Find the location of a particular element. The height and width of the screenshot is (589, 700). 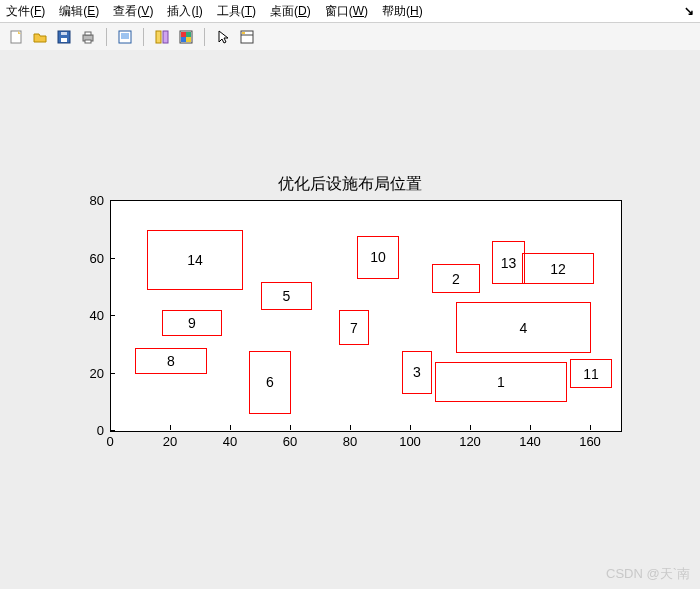

menu-insert: 插入(I) is located at coordinates (184, 12).